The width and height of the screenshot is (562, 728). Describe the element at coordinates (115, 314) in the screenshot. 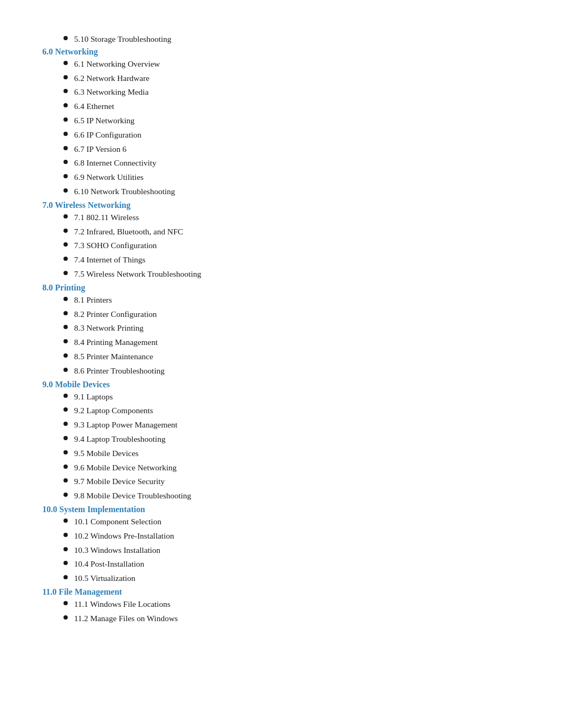

I see `item-label: 8.2 Printer Configuration` at that location.